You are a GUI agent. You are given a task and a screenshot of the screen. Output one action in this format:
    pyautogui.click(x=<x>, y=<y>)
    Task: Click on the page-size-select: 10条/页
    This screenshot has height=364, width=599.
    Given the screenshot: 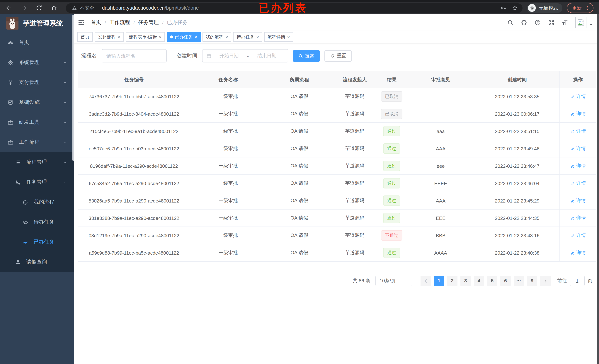 What is the action you would take?
    pyautogui.click(x=394, y=281)
    